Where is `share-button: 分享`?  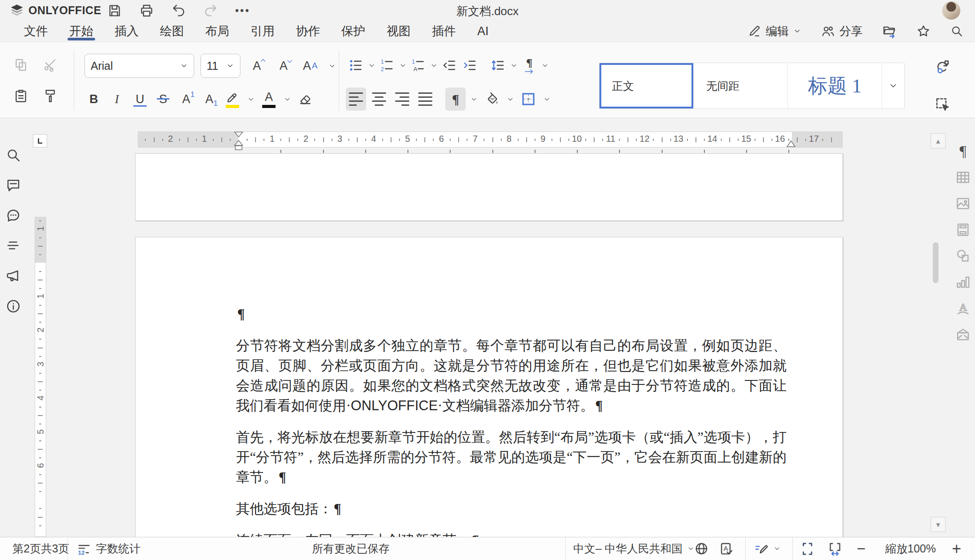
share-button: 分享 is located at coordinates (842, 31).